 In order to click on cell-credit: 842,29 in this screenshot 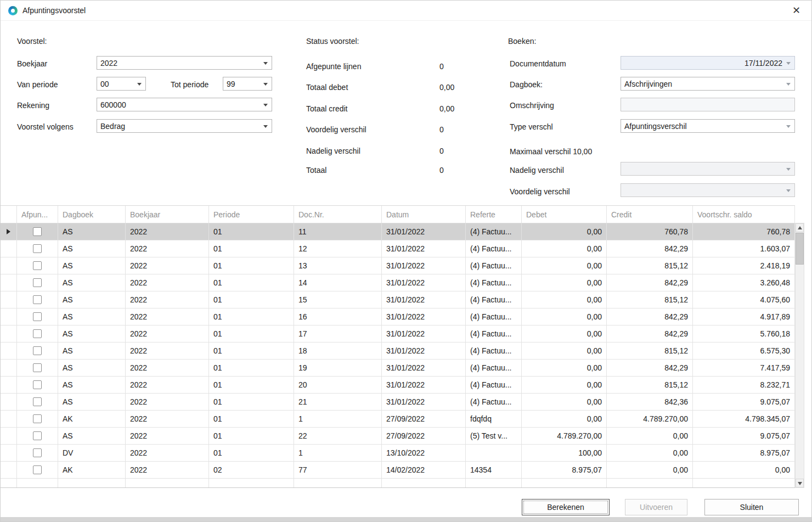, I will do `click(650, 368)`.